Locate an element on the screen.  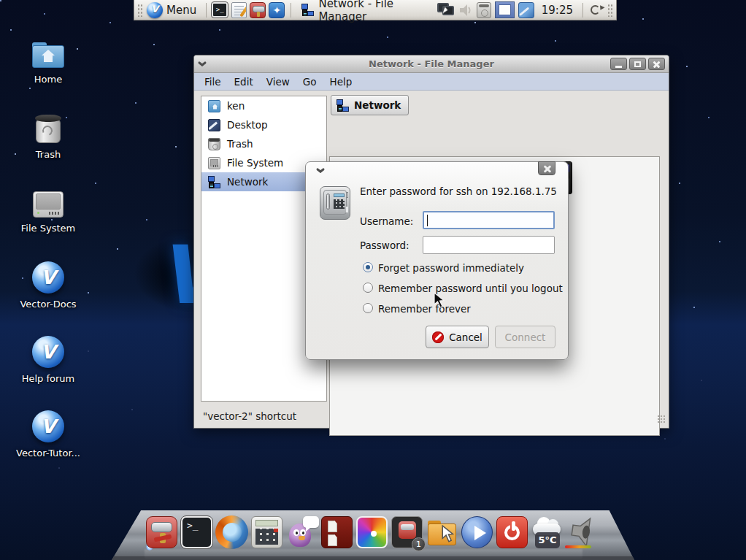
username-label: Username: is located at coordinates (387, 221).